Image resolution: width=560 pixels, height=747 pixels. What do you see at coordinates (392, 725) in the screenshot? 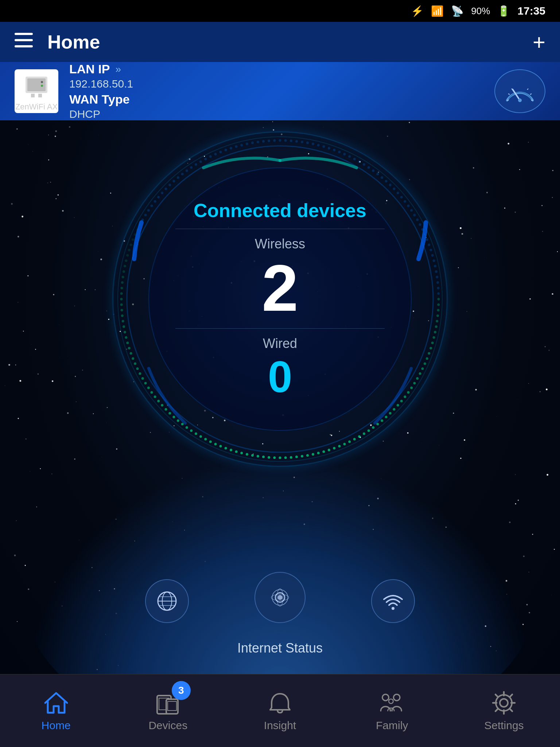
I see `nav-label-family: Family` at bounding box center [392, 725].